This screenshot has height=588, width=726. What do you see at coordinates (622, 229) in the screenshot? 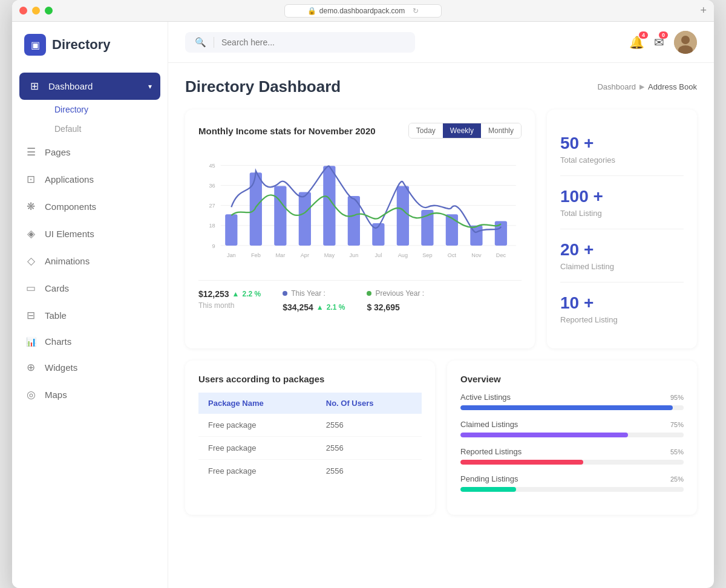
I see `stats-card: 50 + Total categories 100 + Total Listin…` at bounding box center [622, 229].